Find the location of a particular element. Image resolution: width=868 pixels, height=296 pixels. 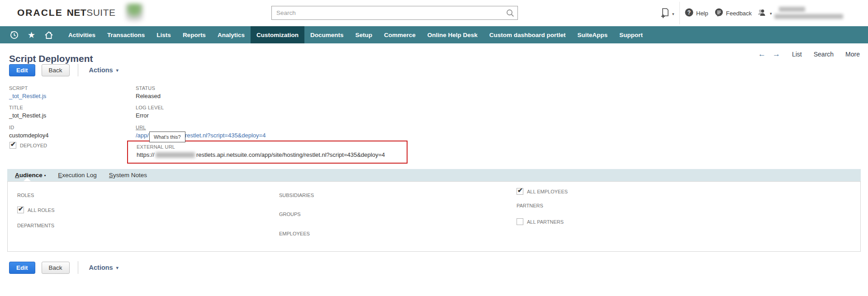

employees-label: EMPLOYEES is located at coordinates (294, 234).